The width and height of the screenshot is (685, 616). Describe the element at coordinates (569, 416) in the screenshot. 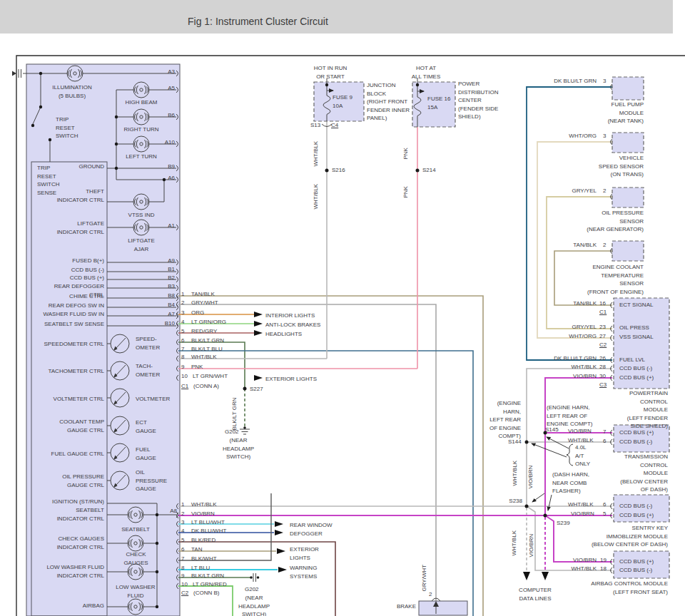

I see `engine-harn-2-label: (ENGINE HARN, LEFT REAR OF ENGINE COMPT)` at that location.